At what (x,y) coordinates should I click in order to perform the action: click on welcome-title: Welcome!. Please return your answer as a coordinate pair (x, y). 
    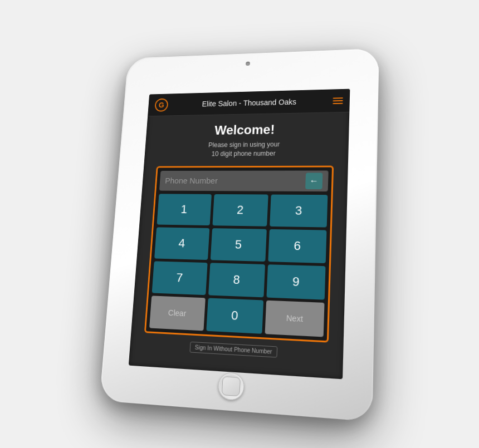
    Looking at the image, I should click on (245, 130).